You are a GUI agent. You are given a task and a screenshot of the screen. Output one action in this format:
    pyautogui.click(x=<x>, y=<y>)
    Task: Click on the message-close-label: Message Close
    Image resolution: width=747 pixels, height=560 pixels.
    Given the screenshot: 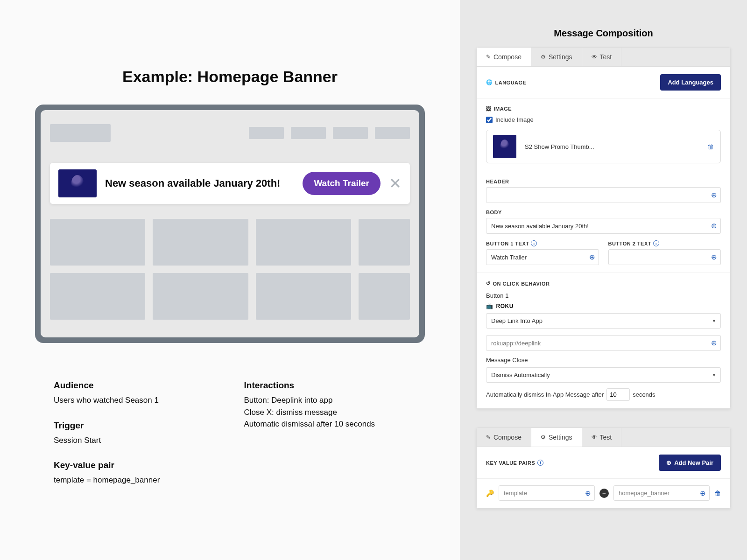 What is the action you would take?
    pyautogui.click(x=603, y=360)
    